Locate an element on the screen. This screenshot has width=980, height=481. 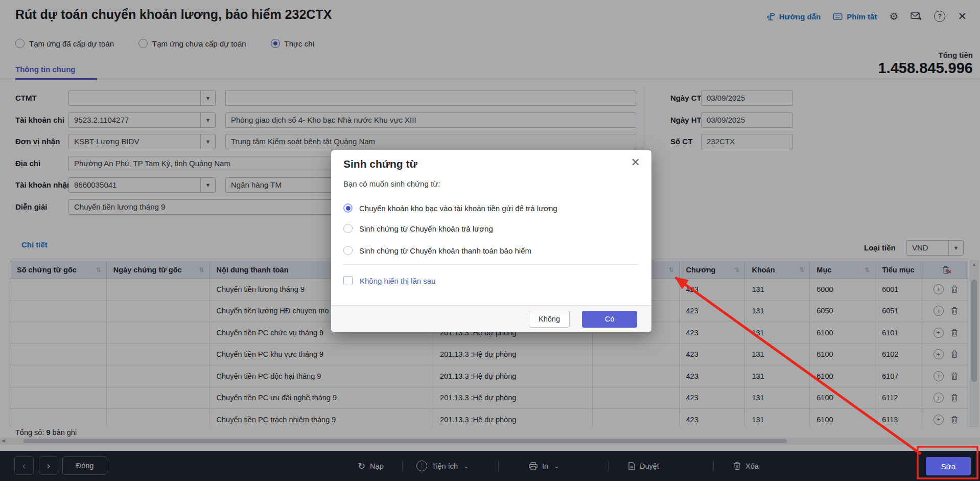
radio-icon-selected is located at coordinates (348, 208).